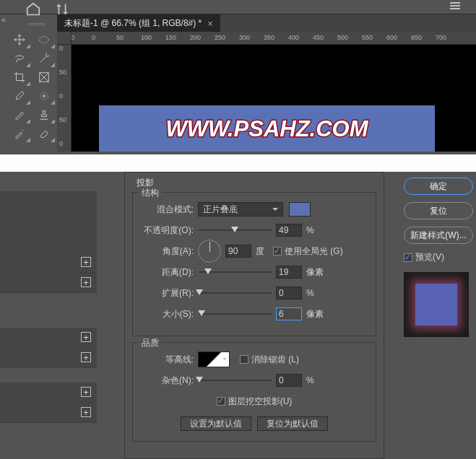  I want to click on cancel-button: 复位, so click(438, 211).